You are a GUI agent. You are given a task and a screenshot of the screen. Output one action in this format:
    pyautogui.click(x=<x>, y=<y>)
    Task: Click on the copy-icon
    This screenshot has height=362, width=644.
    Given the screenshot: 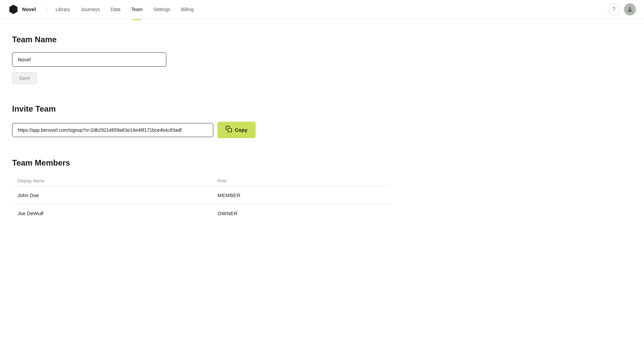 What is the action you would take?
    pyautogui.click(x=229, y=130)
    